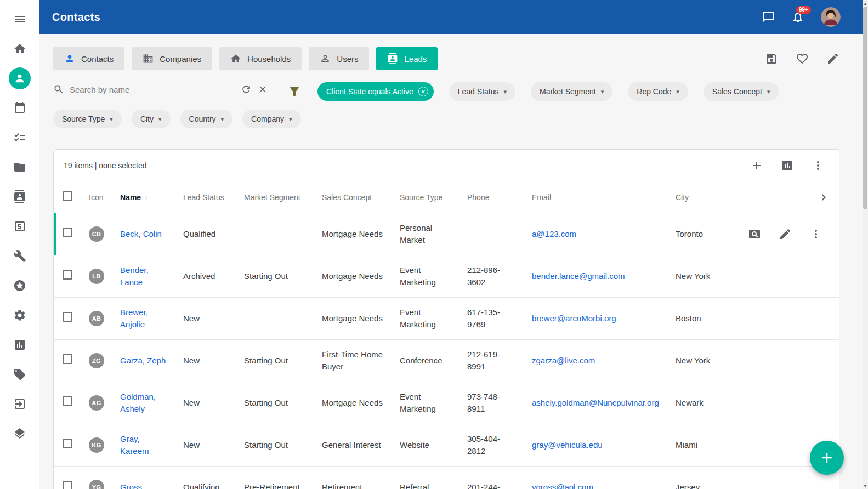 The height and width of the screenshot is (489, 868). What do you see at coordinates (500, 197) in the screenshot?
I see `column-header-phone: Phone` at bounding box center [500, 197].